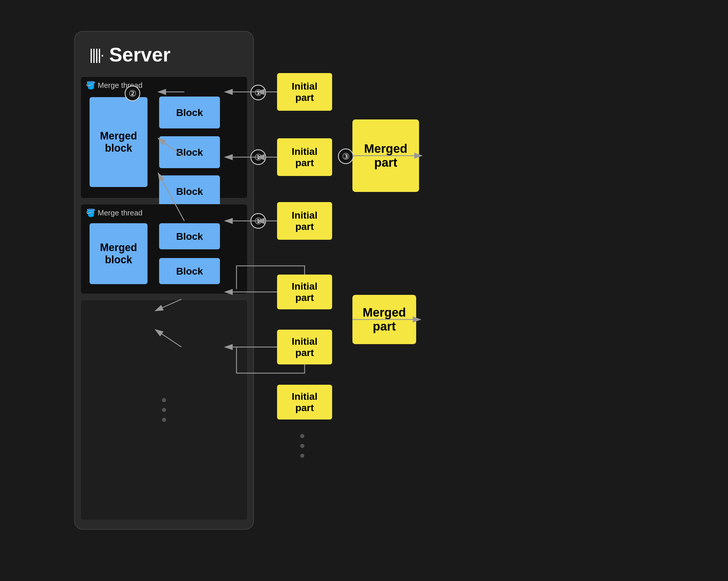 The width and height of the screenshot is (728, 581). I want to click on block-2a: Block, so click(189, 236).